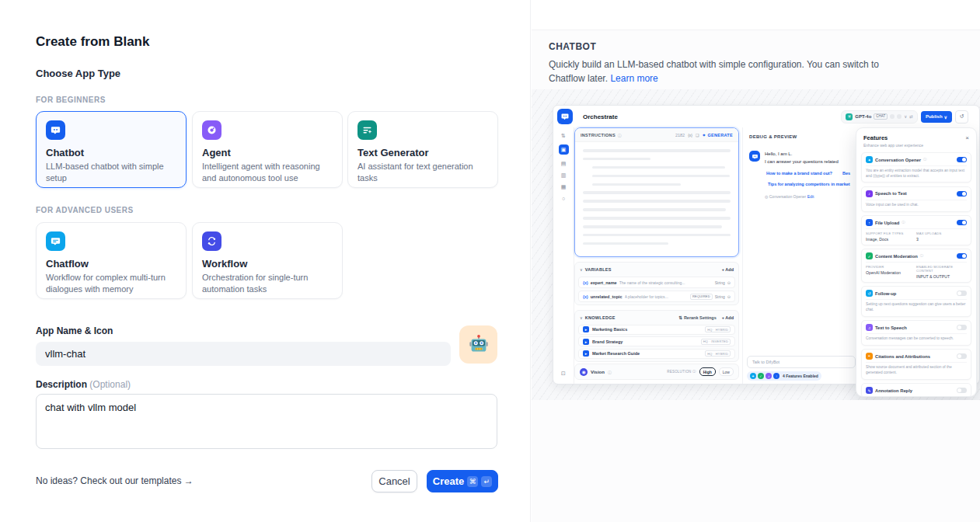  I want to click on info-heading: CHATBOT, so click(731, 47).